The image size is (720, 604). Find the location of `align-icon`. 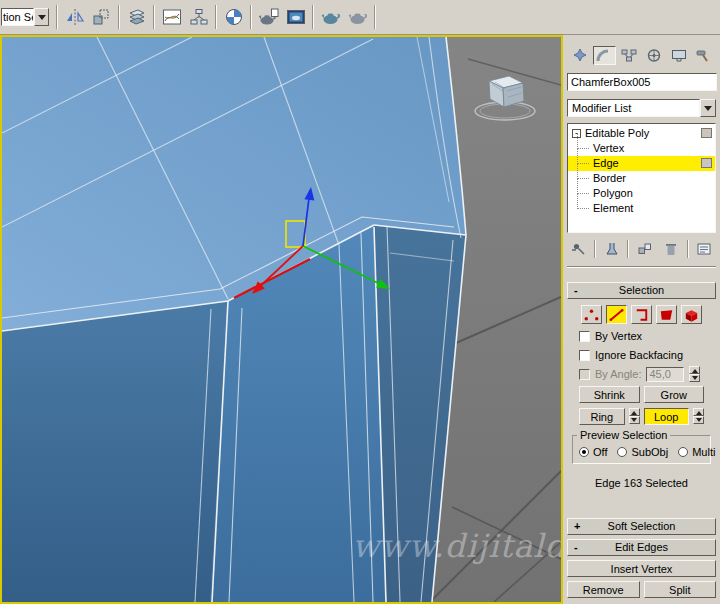

align-icon is located at coordinates (102, 17).